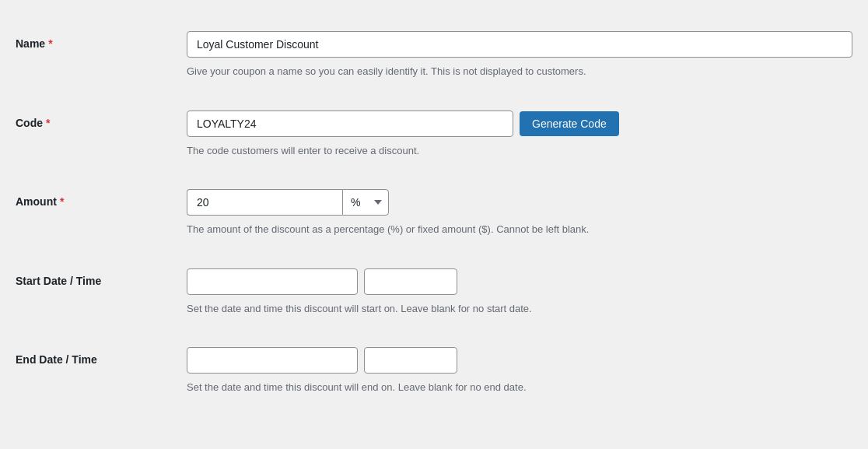  What do you see at coordinates (101, 120) in the screenshot?
I see `code-label: Code *` at bounding box center [101, 120].